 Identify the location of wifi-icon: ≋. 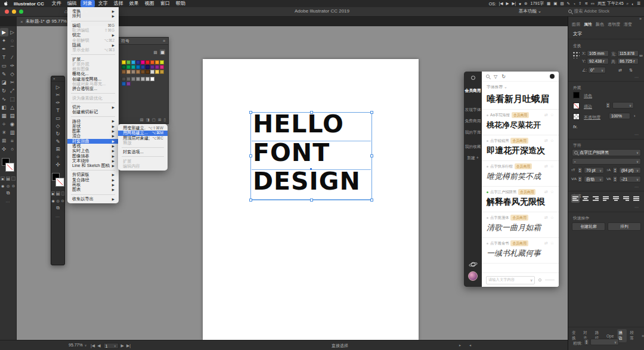
(586, 4).